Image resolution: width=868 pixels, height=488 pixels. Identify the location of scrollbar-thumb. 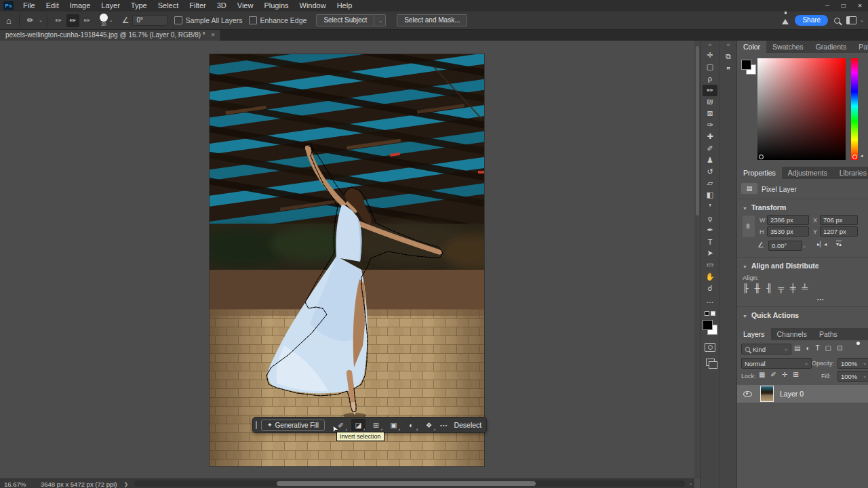
(406, 484).